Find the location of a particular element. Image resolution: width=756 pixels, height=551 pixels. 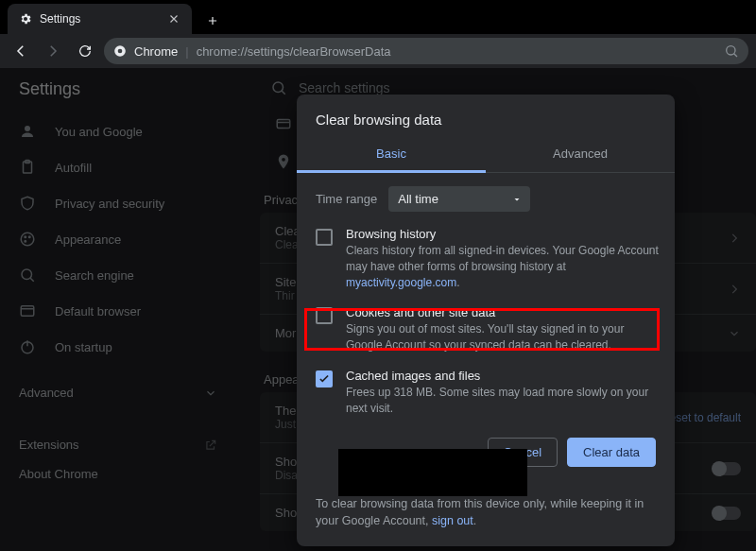

time-range-label: Time range is located at coordinates (346, 198).